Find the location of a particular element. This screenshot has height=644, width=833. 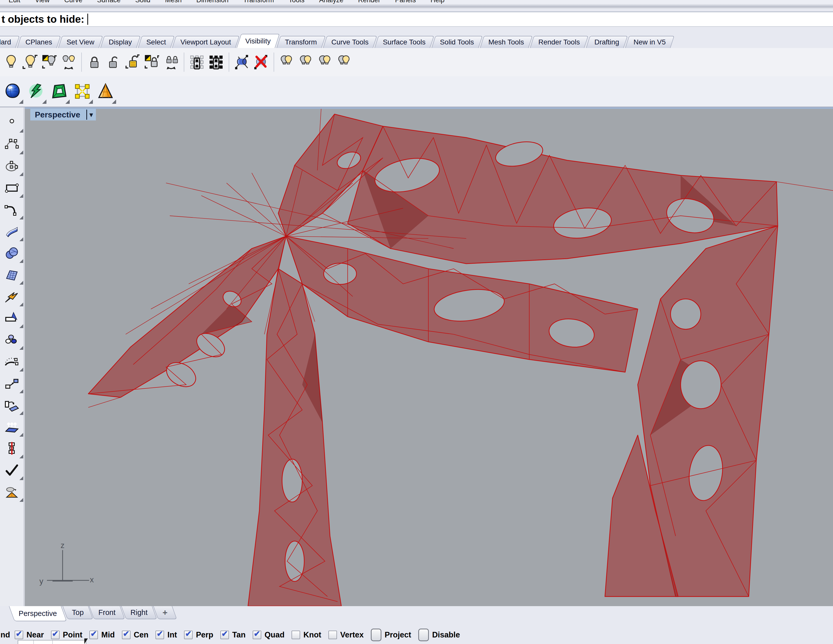

tab-render-tools: Render Tools is located at coordinates (559, 42).